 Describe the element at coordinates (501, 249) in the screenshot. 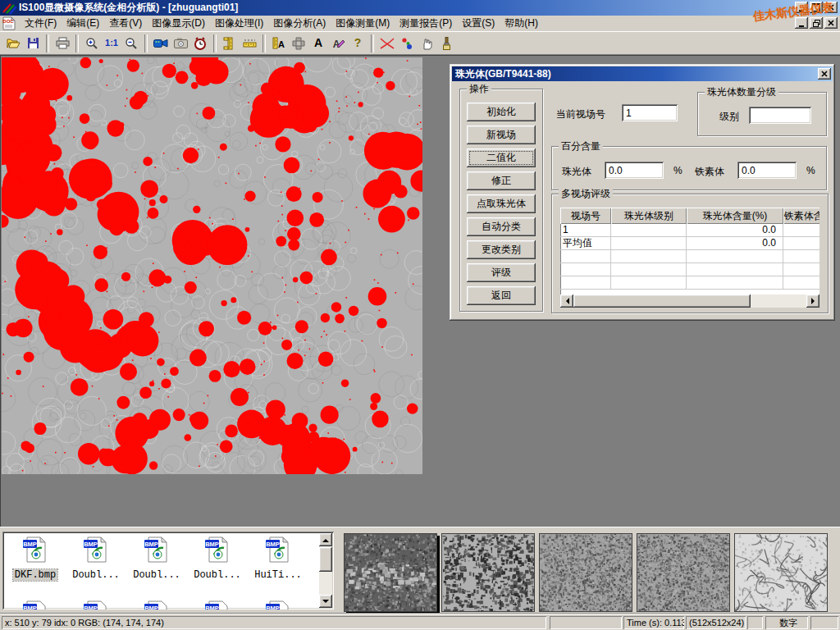

I see `change-class-button: 更改类别` at that location.